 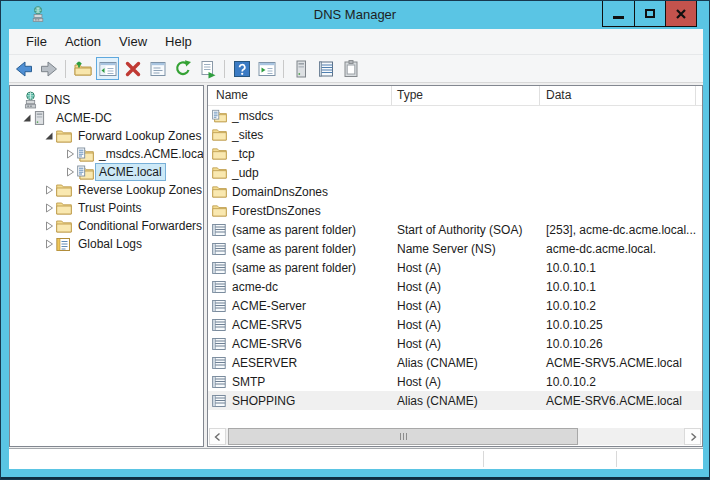 What do you see at coordinates (106, 136) in the screenshot?
I see `tree-item-forward-lookup-zones: Forward Lookup Zones` at bounding box center [106, 136].